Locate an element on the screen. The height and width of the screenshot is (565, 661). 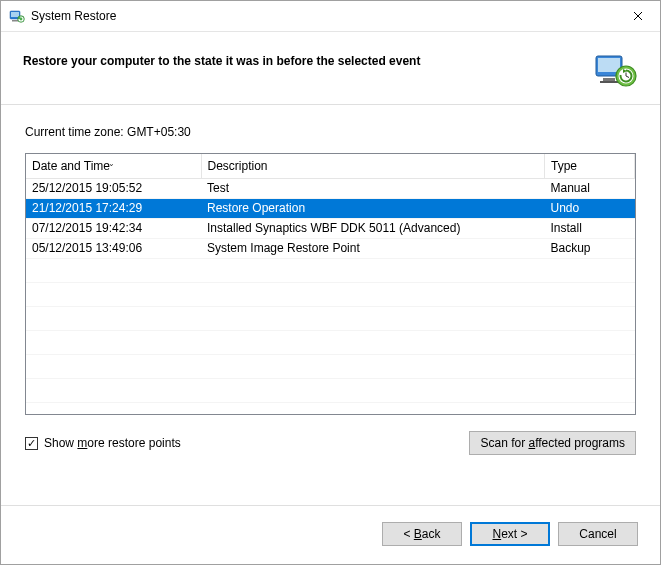
show-more-checkbox: ✓ Show more restore points is located at coordinates (103, 443).